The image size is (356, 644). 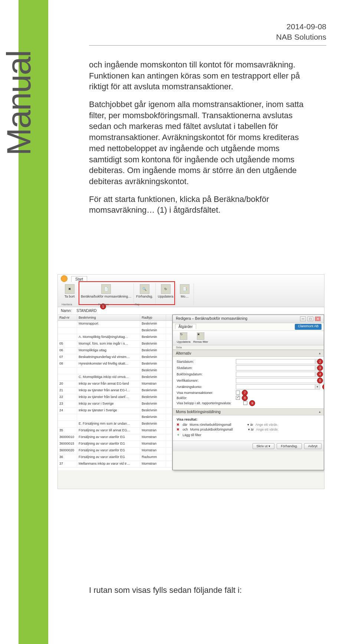 What do you see at coordinates (115, 431) in the screenshot?
I see `table-row: 35Försäljning av varor till annat EG…Mom…` at bounding box center [115, 431].